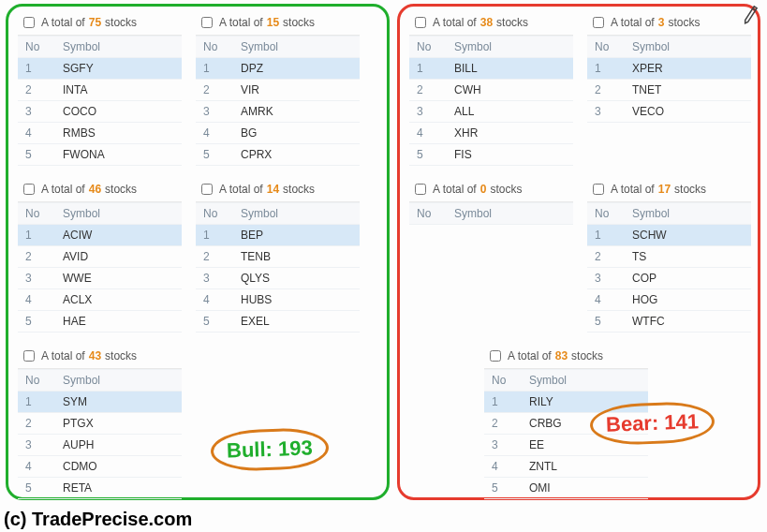  Describe the element at coordinates (99, 300) in the screenshot. I see `table-row: 4ACLX` at that location.